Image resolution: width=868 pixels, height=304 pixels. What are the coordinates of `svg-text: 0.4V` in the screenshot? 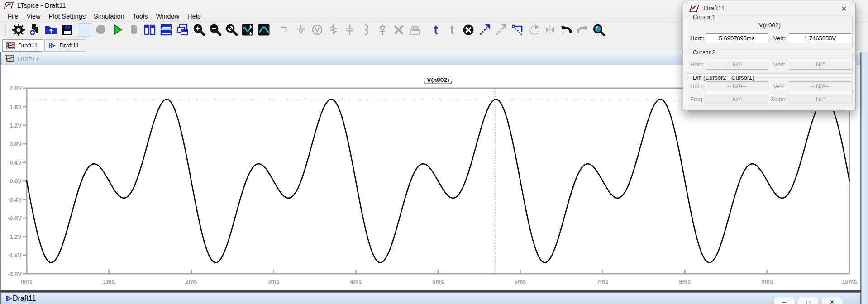 It's located at (15, 163).